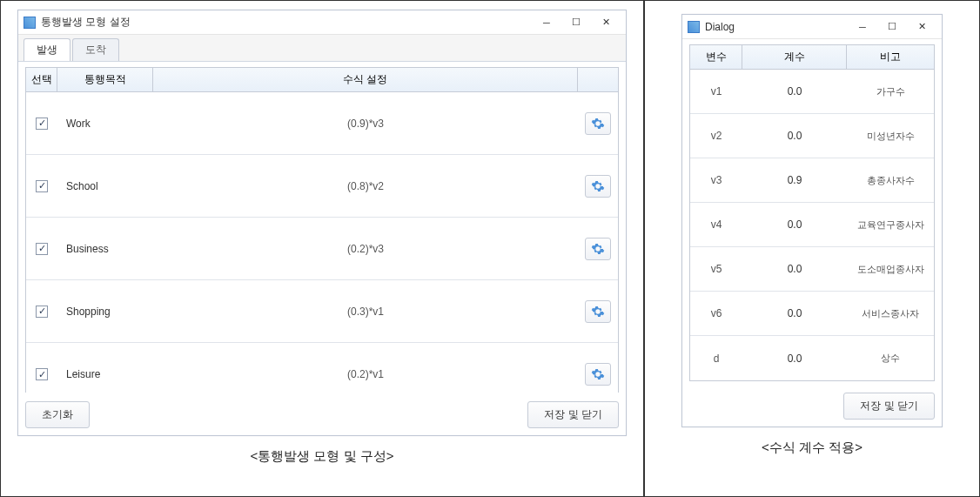 This screenshot has height=497, width=980. I want to click on left-caption: <통행발생 모형 및 구성>, so click(322, 456).